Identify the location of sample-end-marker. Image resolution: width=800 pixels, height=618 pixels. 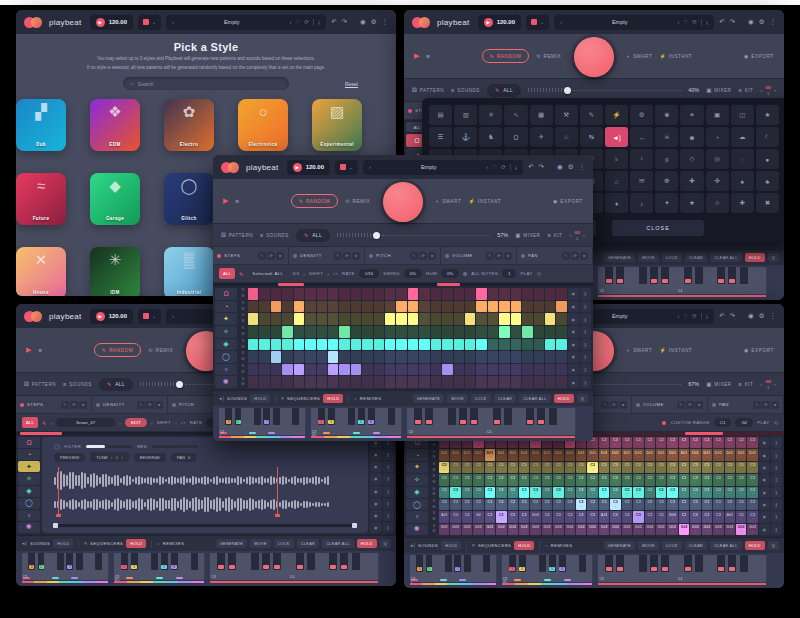
(278, 490).